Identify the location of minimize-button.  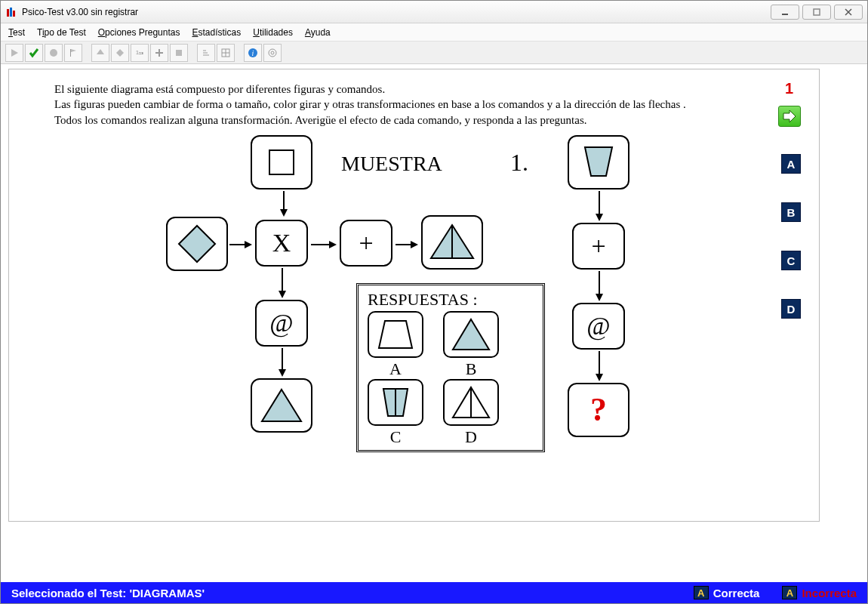
(785, 12).